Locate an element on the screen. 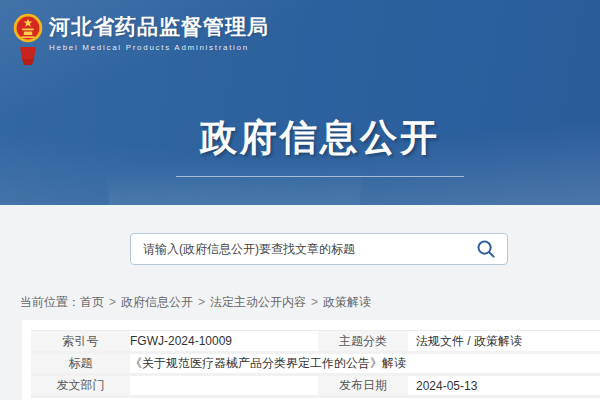 This screenshot has height=400, width=600. field-label-issuing-department: 发文部门 is located at coordinates (80, 386).